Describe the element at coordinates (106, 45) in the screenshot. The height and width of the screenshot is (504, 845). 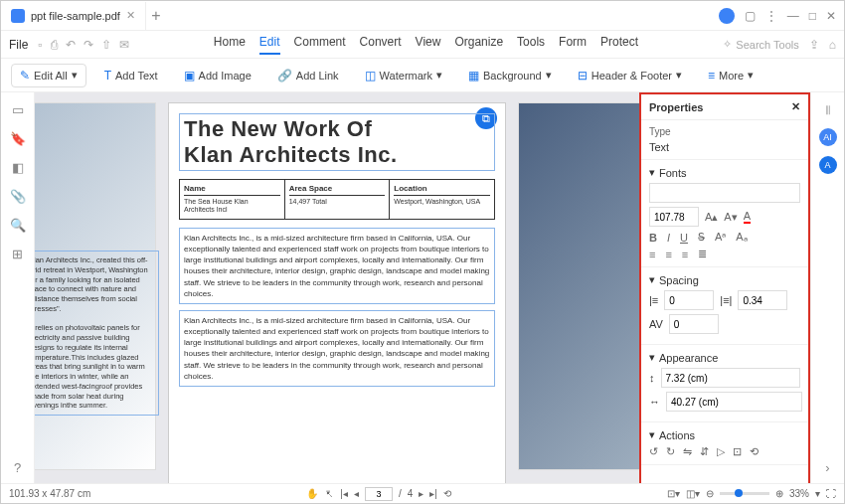
I see `share-icon: ⇧` at that location.